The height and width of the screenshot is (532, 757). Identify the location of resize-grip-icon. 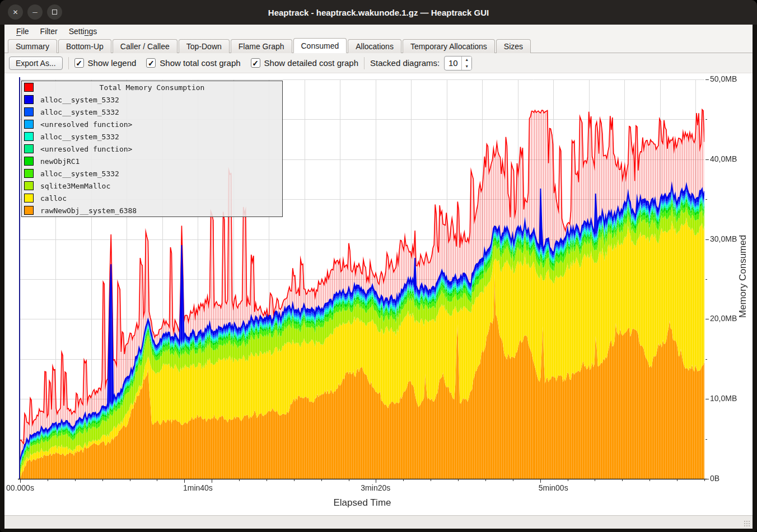
(747, 524).